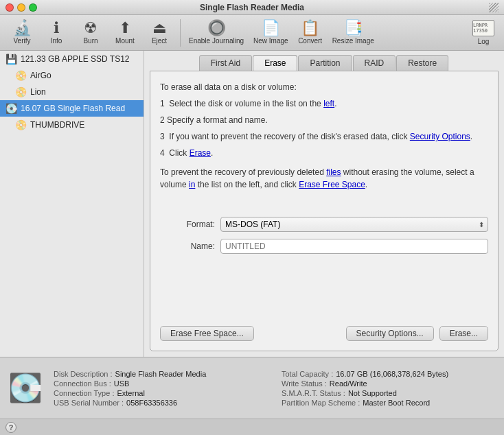  Describe the element at coordinates (324, 120) in the screenshot. I see `instruction-step2: 2 Specify a format and name.` at that location.